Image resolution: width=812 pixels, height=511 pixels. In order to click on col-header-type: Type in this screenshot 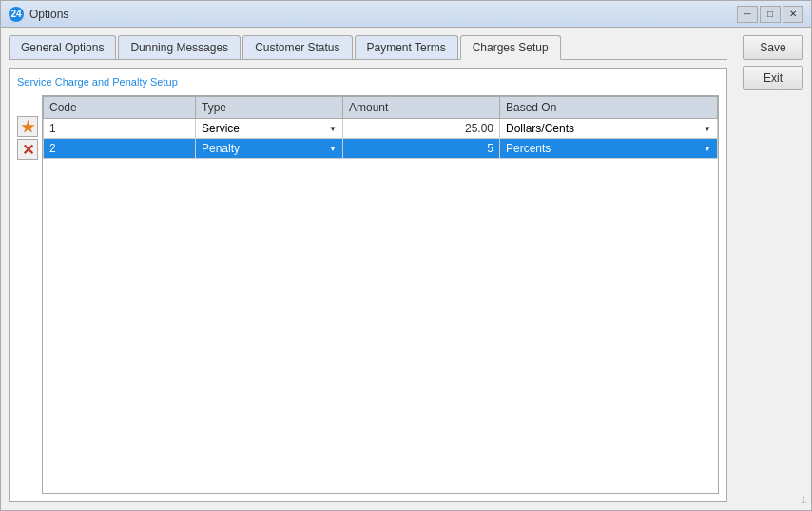, I will do `click(270, 108)`.